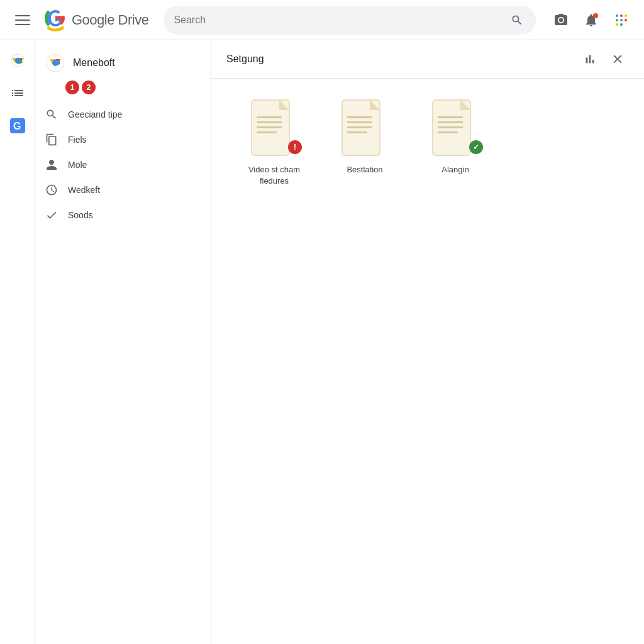 The height and width of the screenshot is (644, 644). I want to click on filter-item-geeciand-tipe: Geeciand tipe, so click(121, 114).